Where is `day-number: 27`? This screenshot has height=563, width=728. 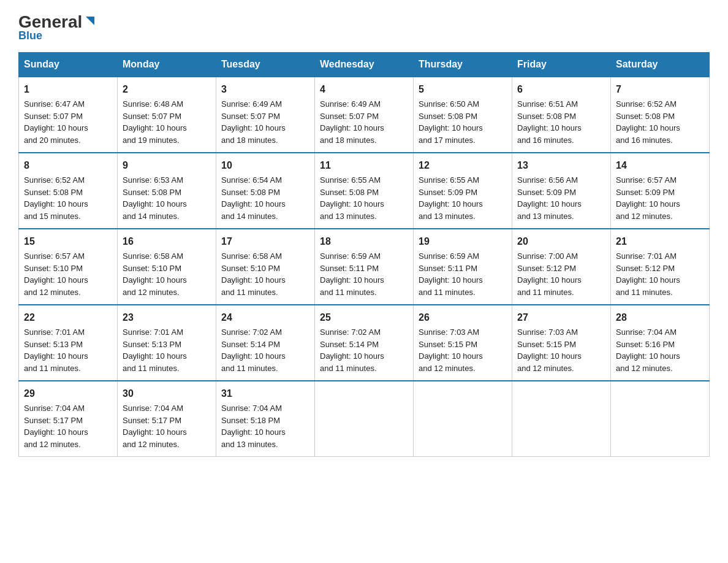
day-number: 27 is located at coordinates (561, 318).